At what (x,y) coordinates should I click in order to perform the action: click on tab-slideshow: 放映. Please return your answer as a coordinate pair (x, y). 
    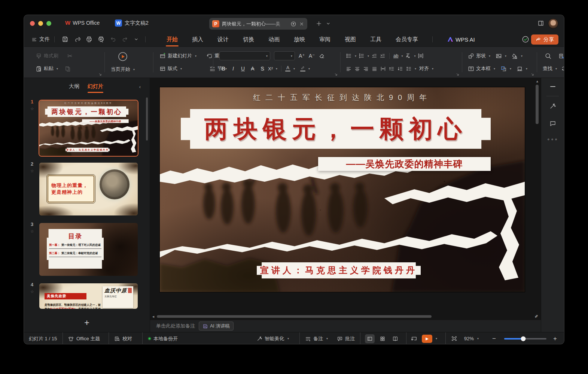
    Looking at the image, I should click on (299, 40).